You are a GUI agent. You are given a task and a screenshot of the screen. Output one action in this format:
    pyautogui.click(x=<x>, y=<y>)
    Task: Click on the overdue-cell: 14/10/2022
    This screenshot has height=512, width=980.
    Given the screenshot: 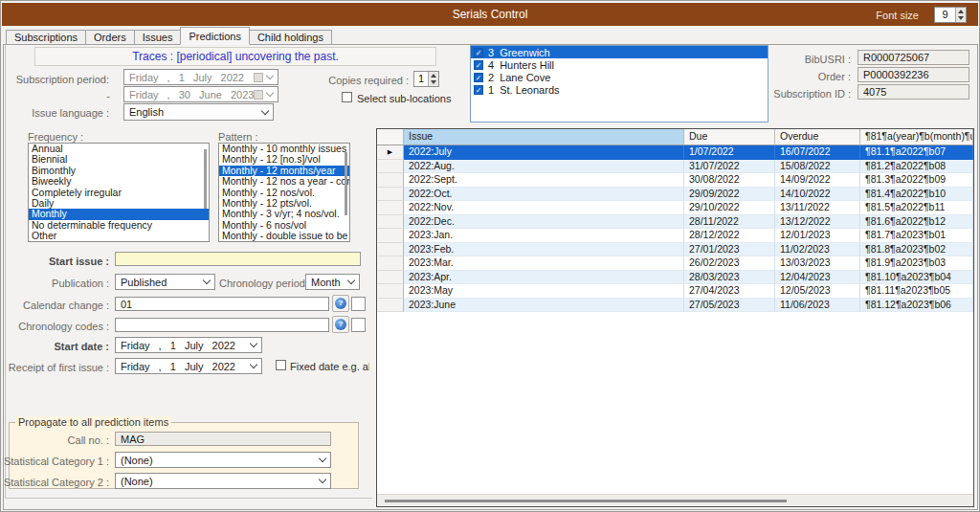 What is the action you would take?
    pyautogui.click(x=817, y=195)
    